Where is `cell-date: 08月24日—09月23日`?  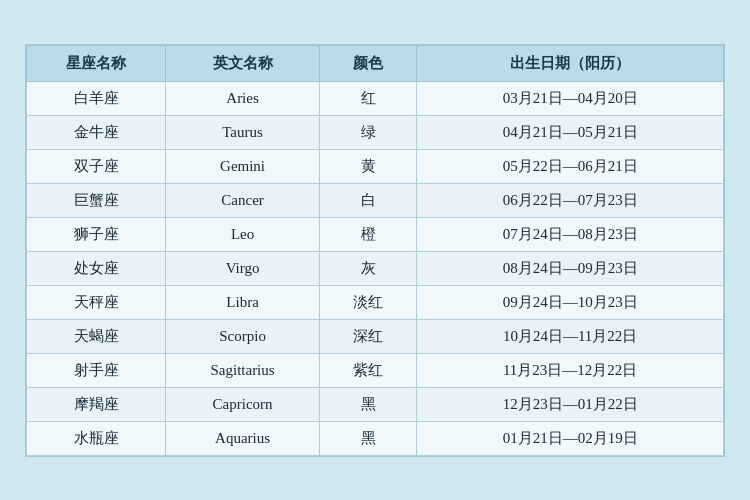 cell-date: 08月24日—09月23日 is located at coordinates (570, 268).